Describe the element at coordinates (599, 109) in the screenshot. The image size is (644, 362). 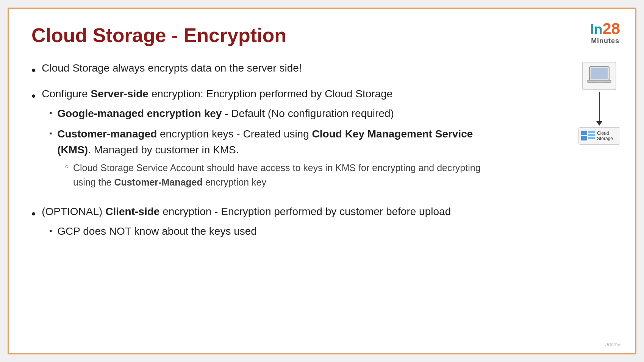
I see `arrow-down` at that location.